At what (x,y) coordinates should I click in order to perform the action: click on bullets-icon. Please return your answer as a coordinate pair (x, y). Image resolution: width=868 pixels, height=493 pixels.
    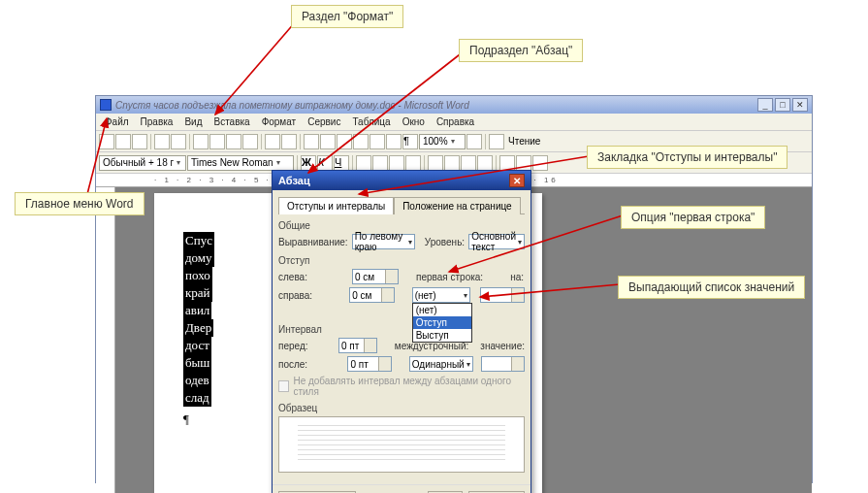
    Looking at the image, I should click on (452, 163).